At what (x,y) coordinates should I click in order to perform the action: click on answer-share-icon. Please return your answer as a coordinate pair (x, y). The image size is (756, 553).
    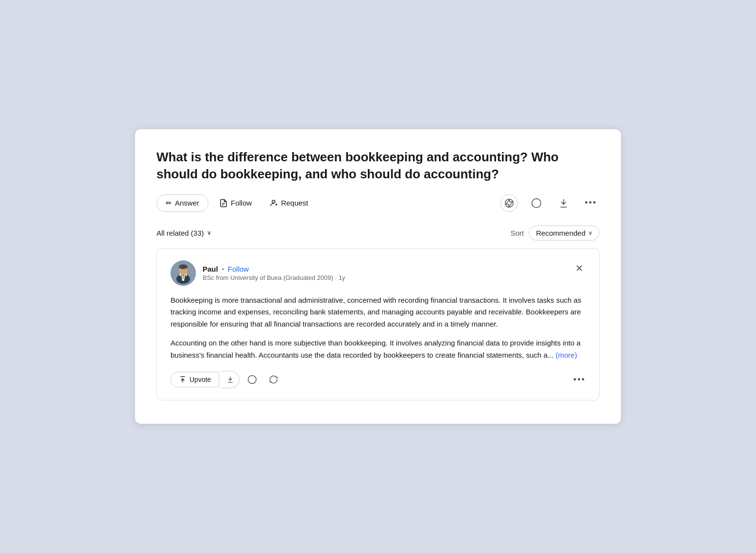
    Looking at the image, I should click on (274, 380).